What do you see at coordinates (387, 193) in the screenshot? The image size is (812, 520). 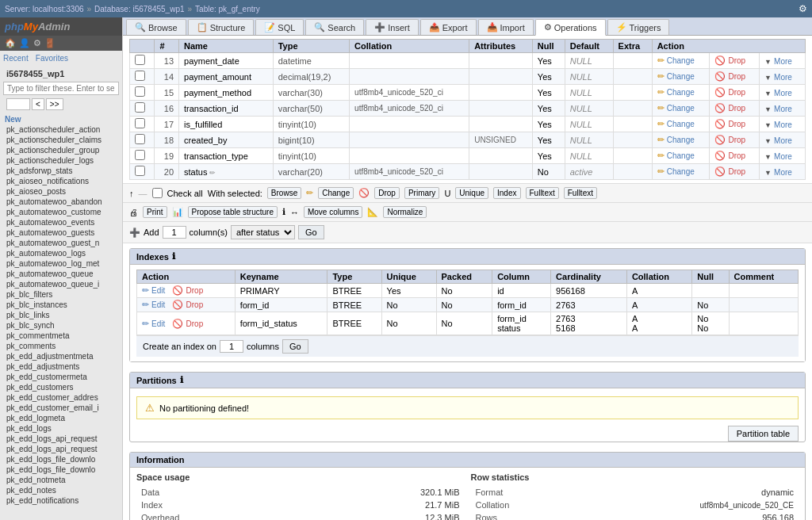 I see `drop-selected-button: Drop` at bounding box center [387, 193].